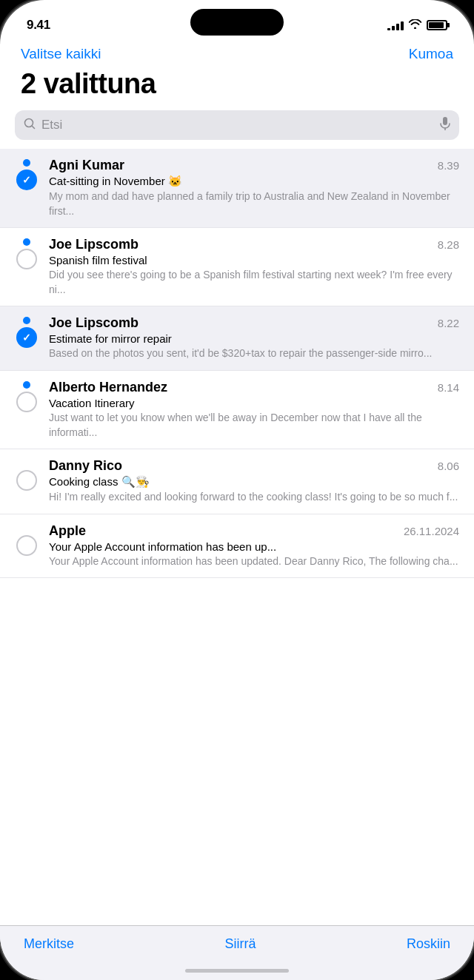 Image resolution: width=474 pixels, height=980 pixels. I want to click on sender-name-4: Alberto Hernandez, so click(108, 388).